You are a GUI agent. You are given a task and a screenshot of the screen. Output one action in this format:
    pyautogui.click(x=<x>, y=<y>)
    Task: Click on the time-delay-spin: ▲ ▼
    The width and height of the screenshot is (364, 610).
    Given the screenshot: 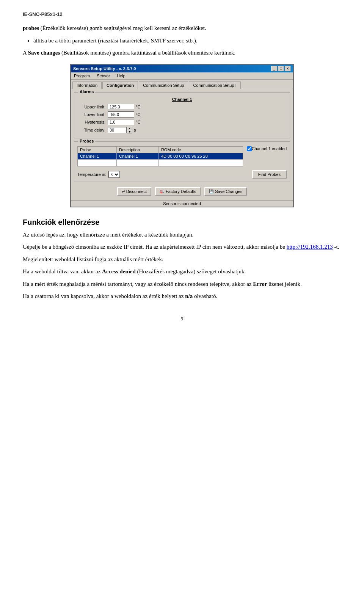 What is the action you would take?
    pyautogui.click(x=120, y=130)
    